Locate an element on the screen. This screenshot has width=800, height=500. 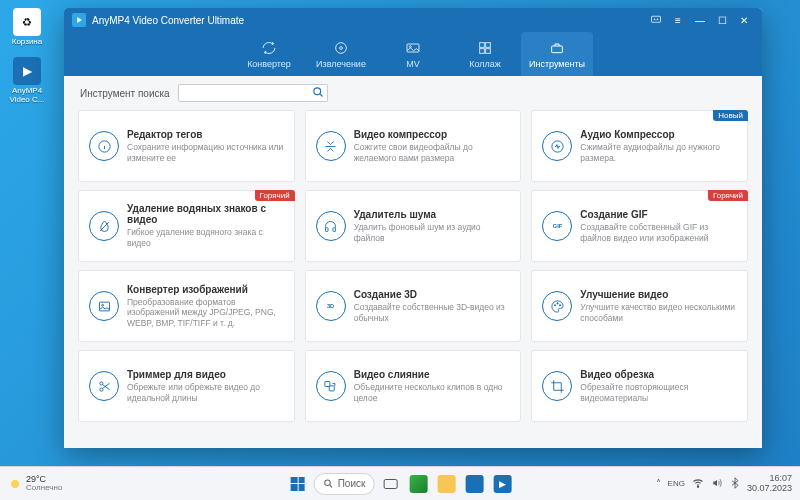
tool-desc: Сожгите свои видеофайлы до желаемого вам… is located at coordinates (432, 152).